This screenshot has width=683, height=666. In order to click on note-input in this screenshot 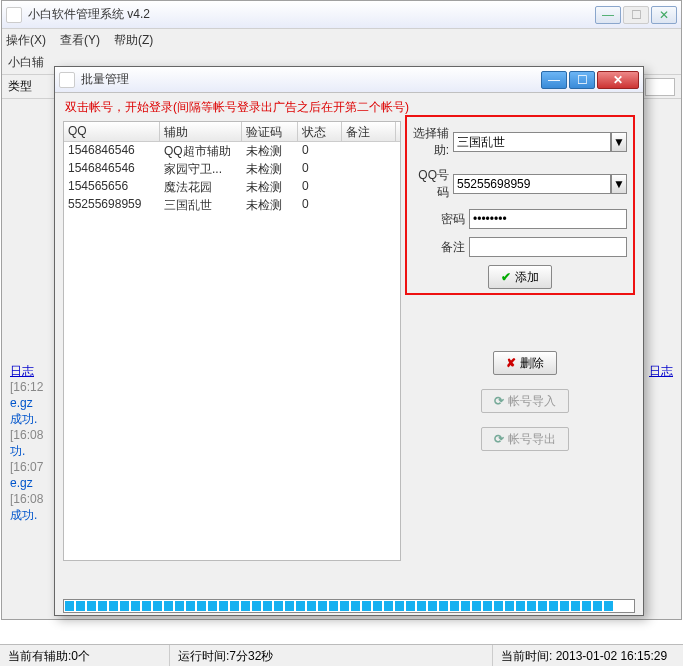, I will do `click(548, 247)`.